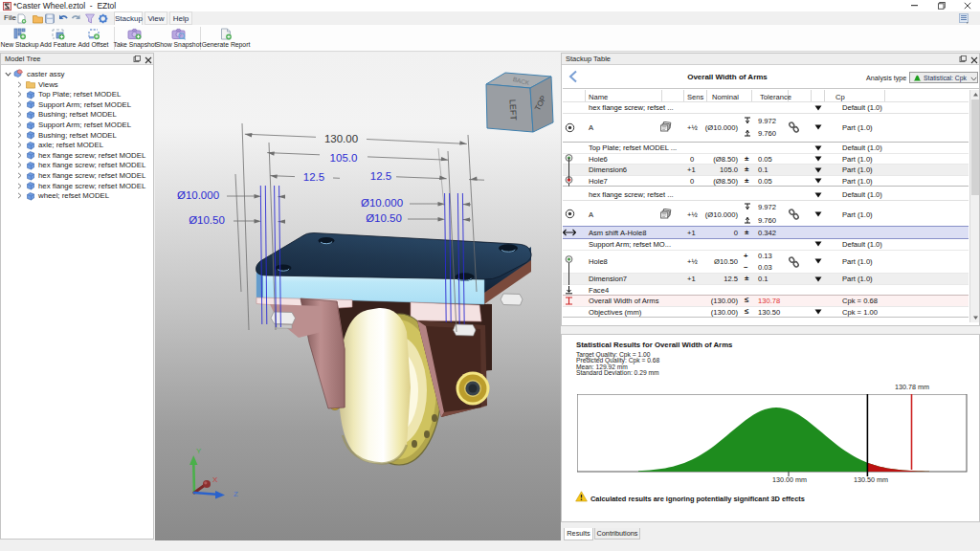 This screenshot has height=551, width=980. I want to click on svg-text: Y, so click(199, 452).